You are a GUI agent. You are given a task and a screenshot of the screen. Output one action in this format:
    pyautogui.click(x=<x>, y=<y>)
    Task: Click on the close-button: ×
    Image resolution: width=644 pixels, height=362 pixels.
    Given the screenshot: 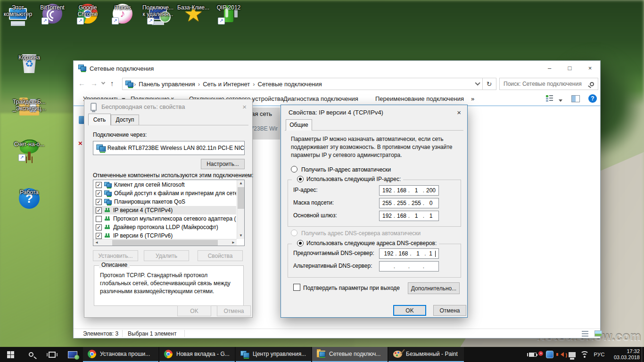 What is the action you would take?
    pyautogui.click(x=590, y=68)
    